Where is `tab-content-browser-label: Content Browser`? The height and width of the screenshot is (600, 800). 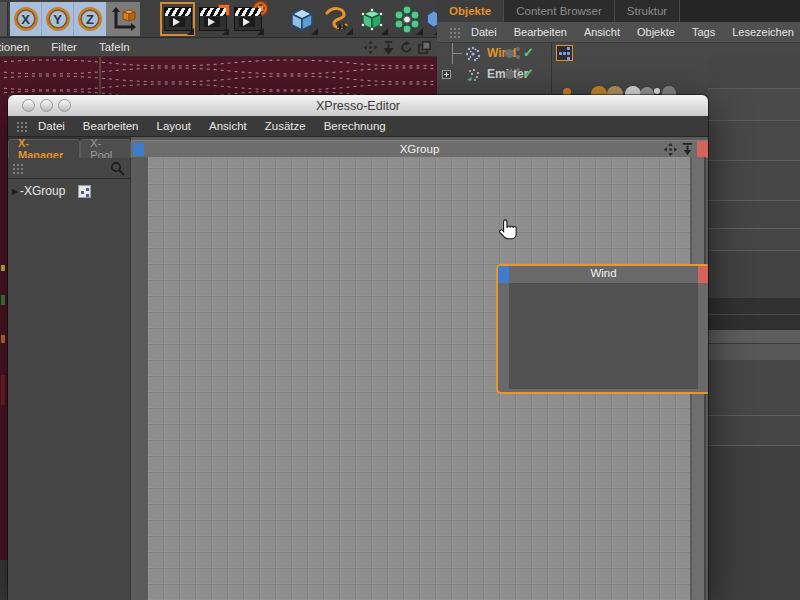 tab-content-browser-label: Content Browser is located at coordinates (559, 11).